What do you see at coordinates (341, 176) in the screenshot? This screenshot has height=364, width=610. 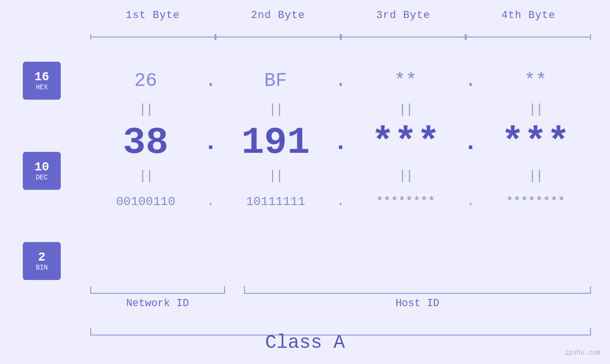 I see `equals-row-2: || || || ||` at bounding box center [341, 176].